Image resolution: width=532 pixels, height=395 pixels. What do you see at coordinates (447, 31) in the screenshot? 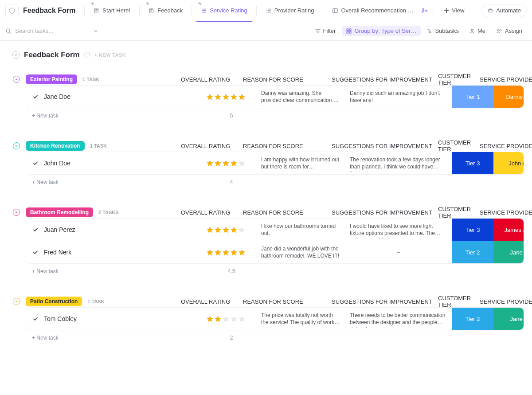
I see `subtasks-label: Subtasks` at bounding box center [447, 31].